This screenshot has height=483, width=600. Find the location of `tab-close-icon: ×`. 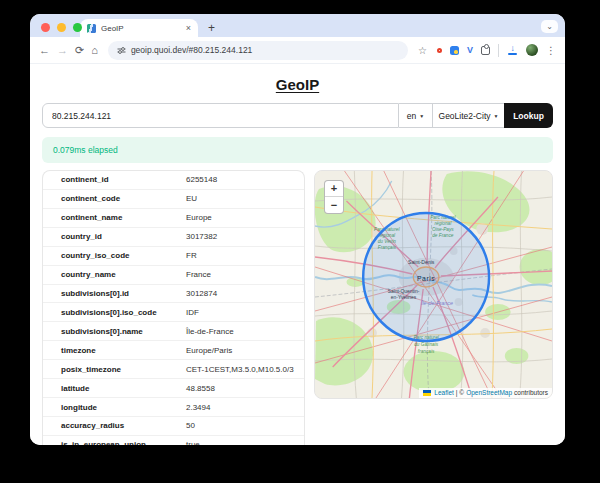

tab-close-icon: × is located at coordinates (188, 28).